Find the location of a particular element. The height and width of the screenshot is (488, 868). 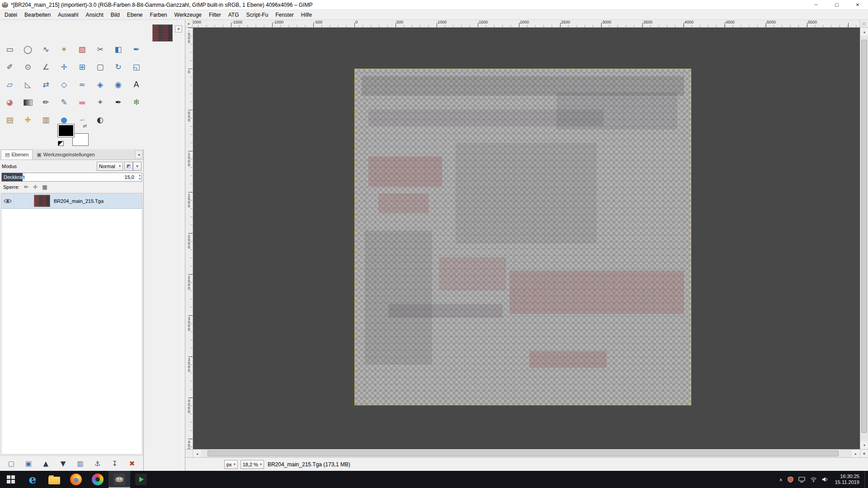

delete-layer-button: ✖ is located at coordinates (132, 464).